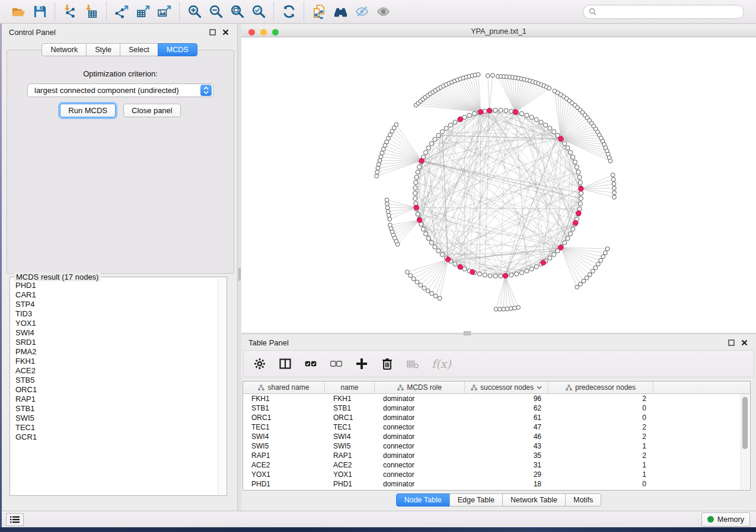 The width and height of the screenshot is (756, 532). What do you see at coordinates (497, 408) in the screenshot?
I see `table-row: STB1STB1dominator620` at bounding box center [497, 408].